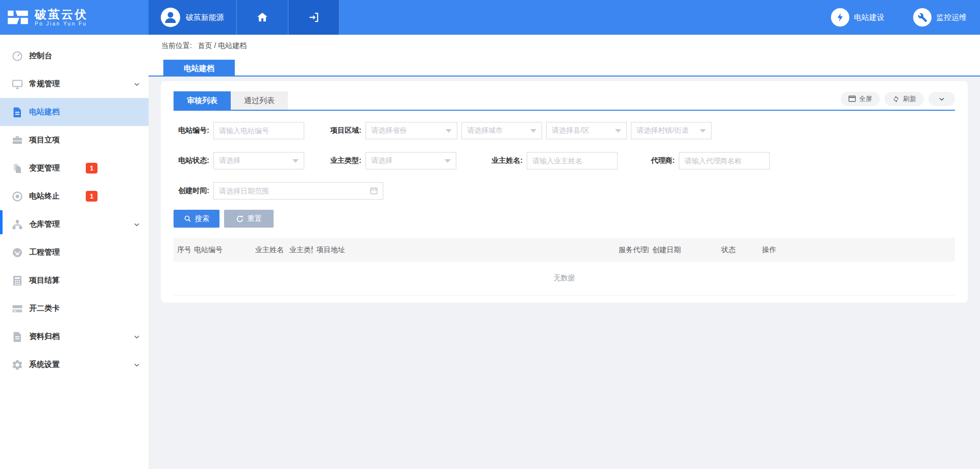 Image resolution: width=980 pixels, height=469 pixels. I want to click on sidebar-item-project-settlement: 项目结算, so click(75, 281).